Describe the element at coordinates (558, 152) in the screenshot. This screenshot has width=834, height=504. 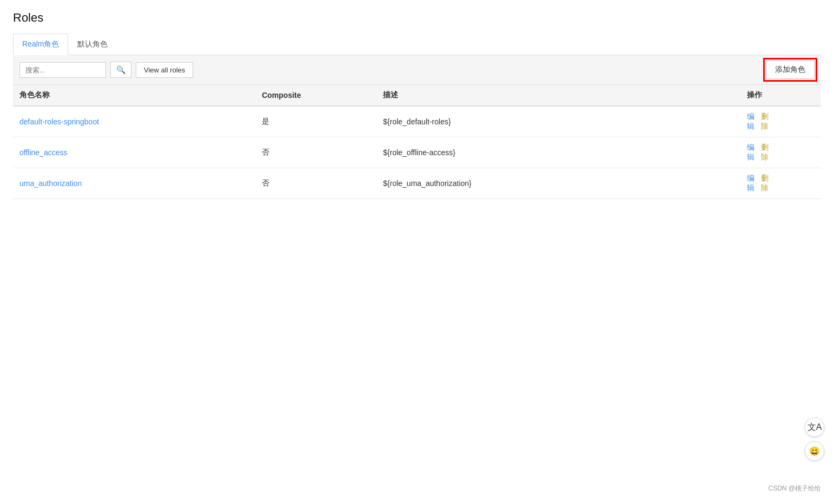
I see `role-description: ${role_offline-access}` at that location.